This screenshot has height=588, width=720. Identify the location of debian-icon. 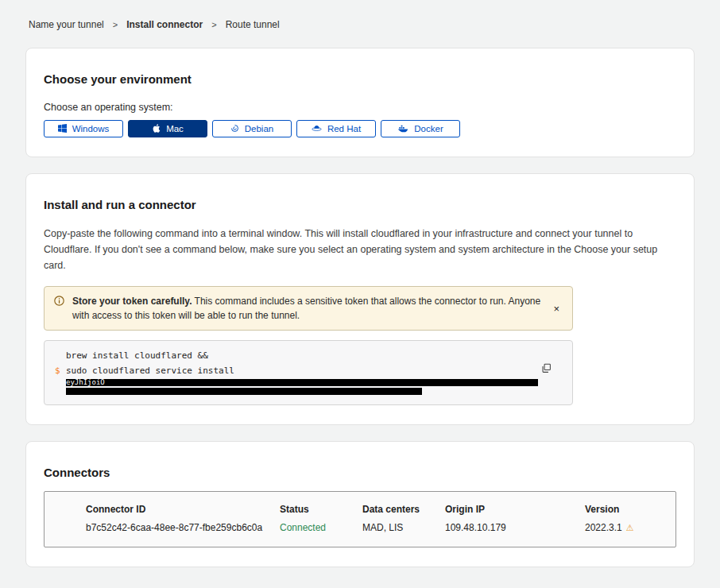
(235, 129).